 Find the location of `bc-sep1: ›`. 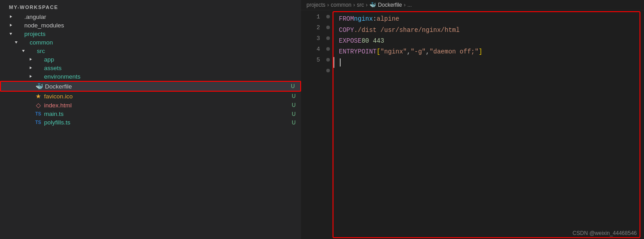

bc-sep1: › is located at coordinates (328, 5).